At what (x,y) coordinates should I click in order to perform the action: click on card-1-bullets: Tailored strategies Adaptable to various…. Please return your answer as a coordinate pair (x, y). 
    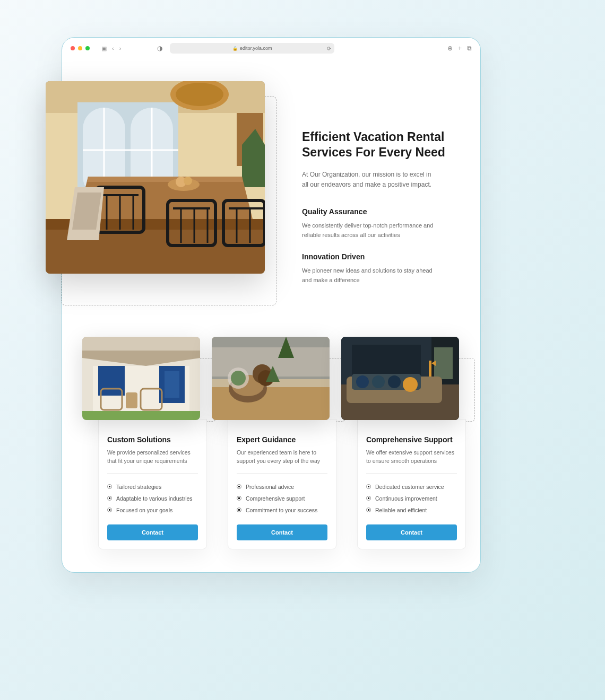
    Looking at the image, I should click on (153, 498).